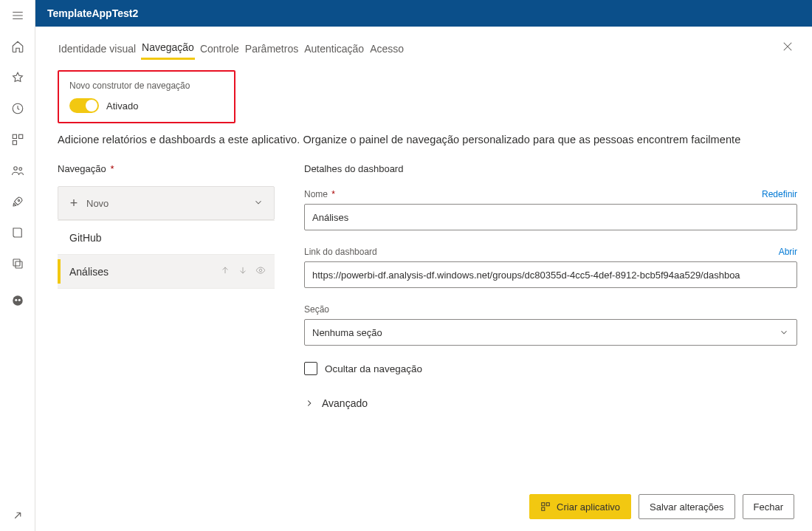 The image size is (812, 531). I want to click on tab-autentica-o: Autenticação, so click(334, 50).